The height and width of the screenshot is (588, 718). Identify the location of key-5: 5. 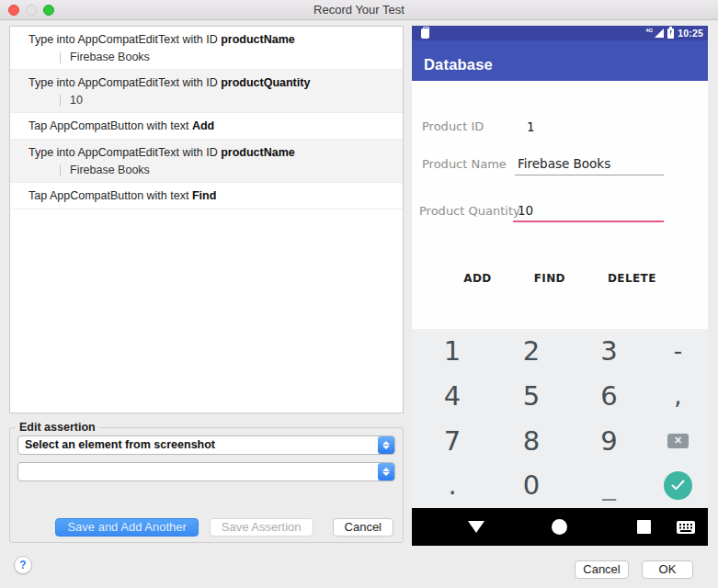
(531, 397).